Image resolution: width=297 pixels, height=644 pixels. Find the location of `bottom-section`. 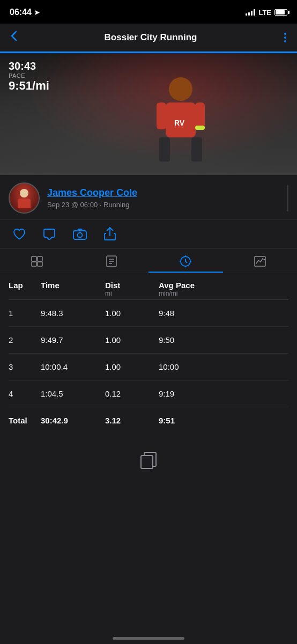

bottom-section is located at coordinates (148, 457).